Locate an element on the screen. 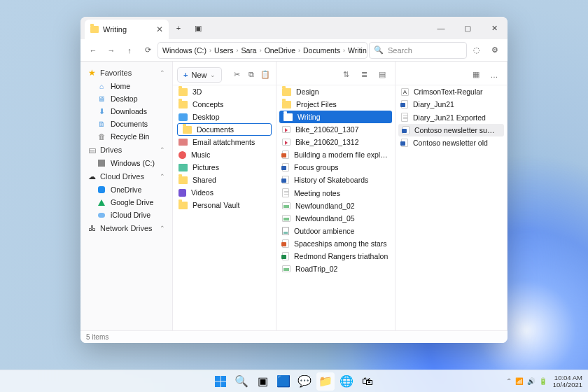 The image size is (588, 392). sort-button: ⇅ is located at coordinates (346, 75).